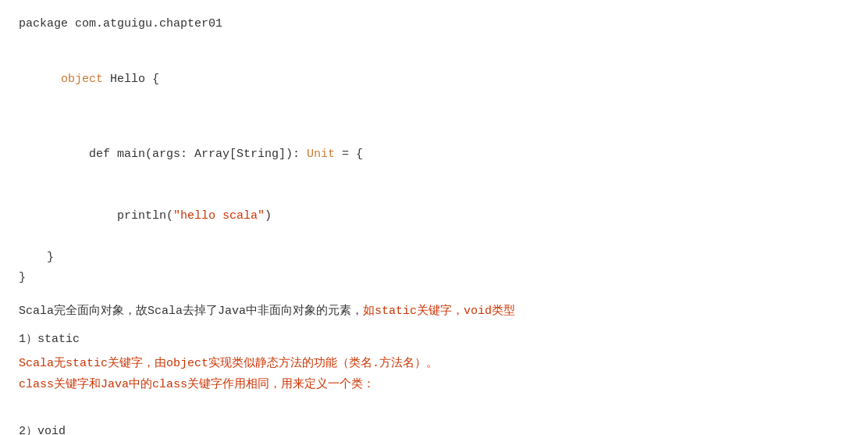 This screenshot has width=868, height=435. Describe the element at coordinates (434, 311) in the screenshot. I see `prose-line-1: Scala完全面向对象，故Scala去掉了Java中非面向对象的元素，如stat…` at that location.